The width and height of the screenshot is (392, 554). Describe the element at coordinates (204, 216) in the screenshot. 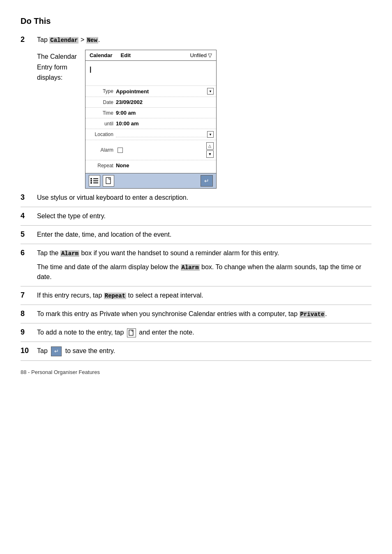

I see `step-4-text: Select the type of entry.` at that location.